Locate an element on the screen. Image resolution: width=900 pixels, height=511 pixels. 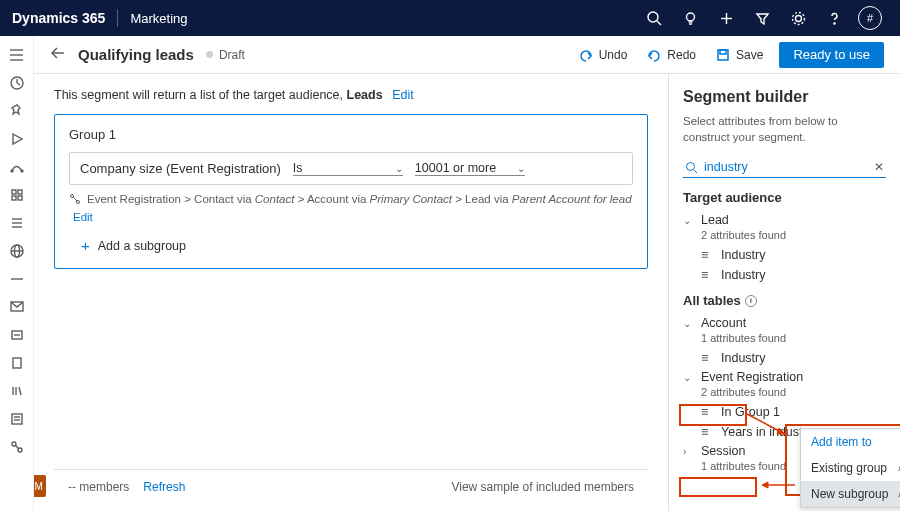
app-name: Marketing is located at coordinates (158, 18).